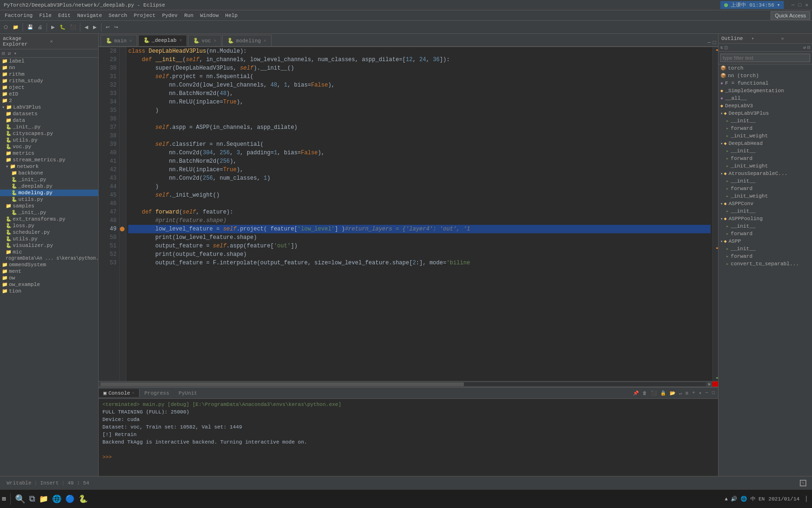  What do you see at coordinates (53, 27) in the screenshot?
I see `toolbar-run: ▶` at bounding box center [53, 27].